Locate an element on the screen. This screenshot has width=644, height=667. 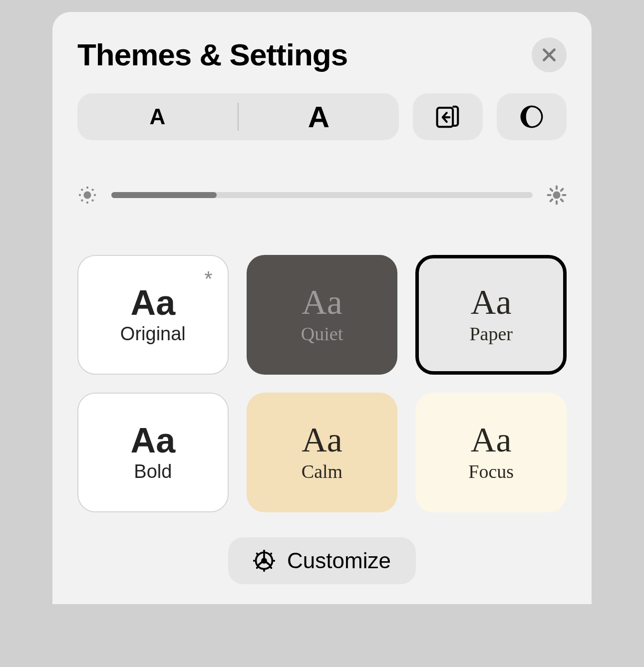
asterisk-icon: * is located at coordinates (208, 279).